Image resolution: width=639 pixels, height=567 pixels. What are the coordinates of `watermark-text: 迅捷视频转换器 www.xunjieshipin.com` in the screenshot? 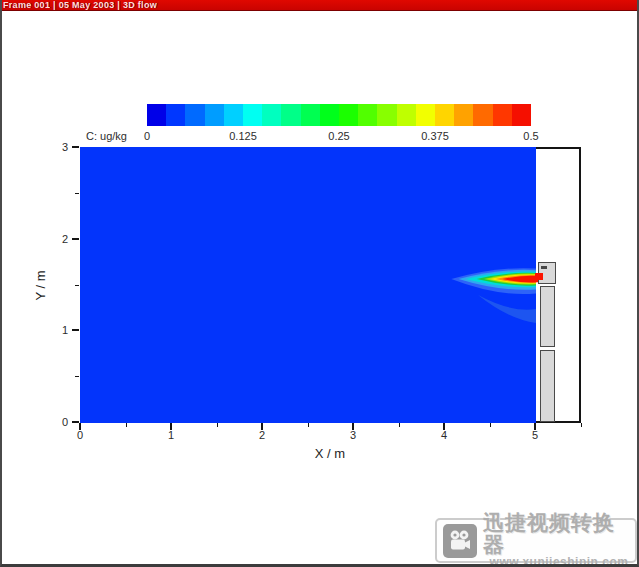 It's located at (559, 540).